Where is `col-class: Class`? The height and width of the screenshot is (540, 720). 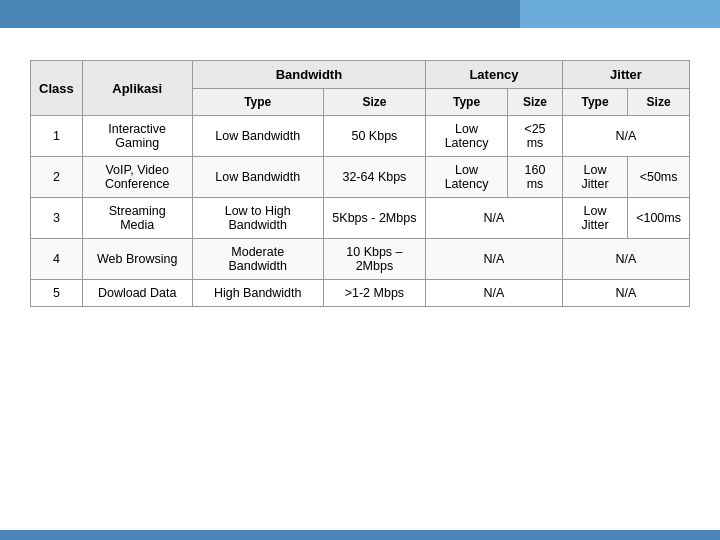 col-class: Class is located at coordinates (57, 88).